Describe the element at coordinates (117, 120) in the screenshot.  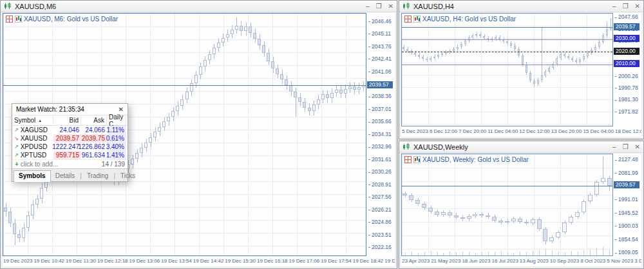
I see `column-header-daily: Daily C...` at that location.